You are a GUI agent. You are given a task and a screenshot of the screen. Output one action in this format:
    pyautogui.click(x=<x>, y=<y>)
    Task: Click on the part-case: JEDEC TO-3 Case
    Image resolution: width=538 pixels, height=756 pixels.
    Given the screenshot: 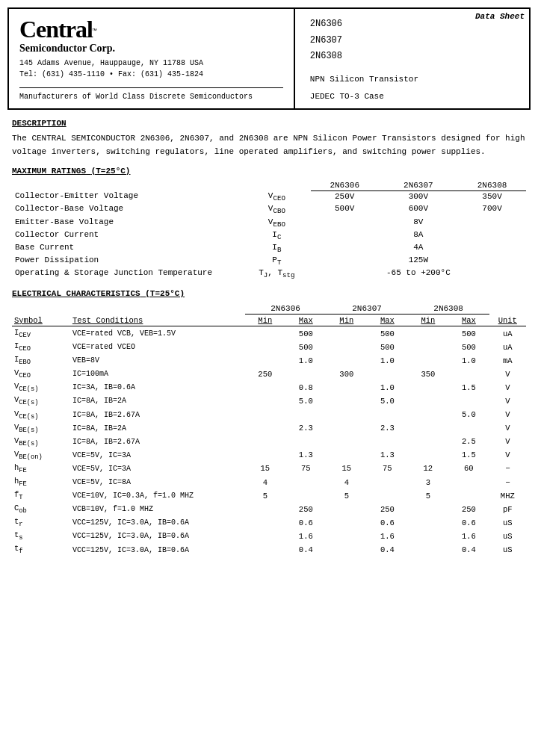 What is the action you would take?
    pyautogui.click(x=412, y=96)
    